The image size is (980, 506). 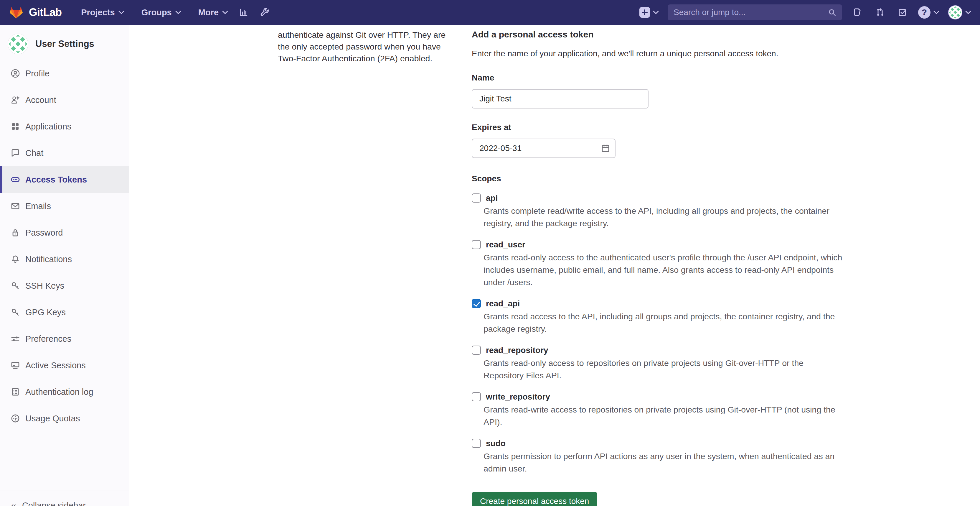 I want to click on scope-row-read-repository: read_repository Grants read-only access …, so click(x=657, y=362).